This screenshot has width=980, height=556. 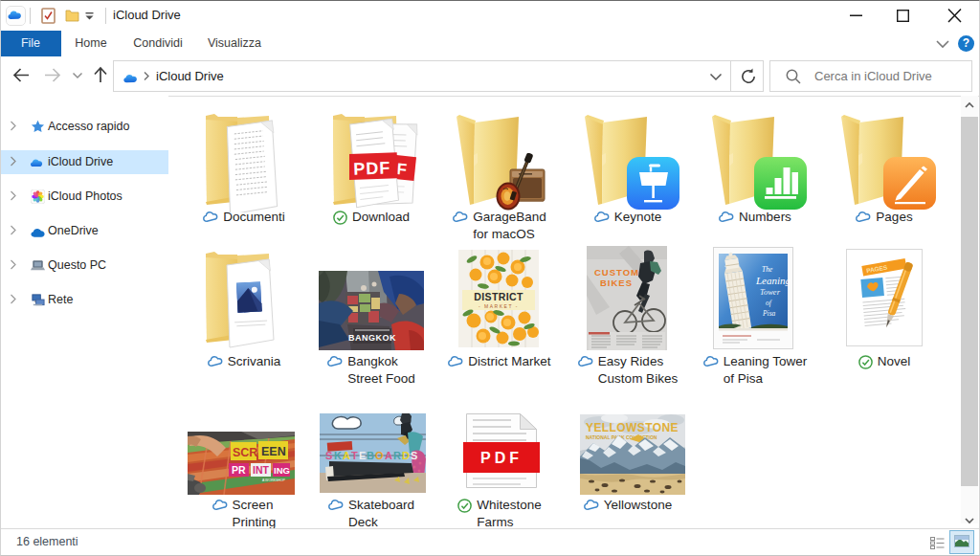 I want to click on svg-text: The, so click(x=768, y=270).